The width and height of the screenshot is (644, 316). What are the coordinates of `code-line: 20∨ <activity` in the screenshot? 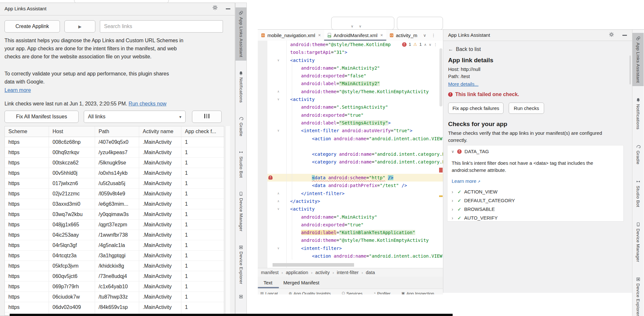 It's located at (351, 99).